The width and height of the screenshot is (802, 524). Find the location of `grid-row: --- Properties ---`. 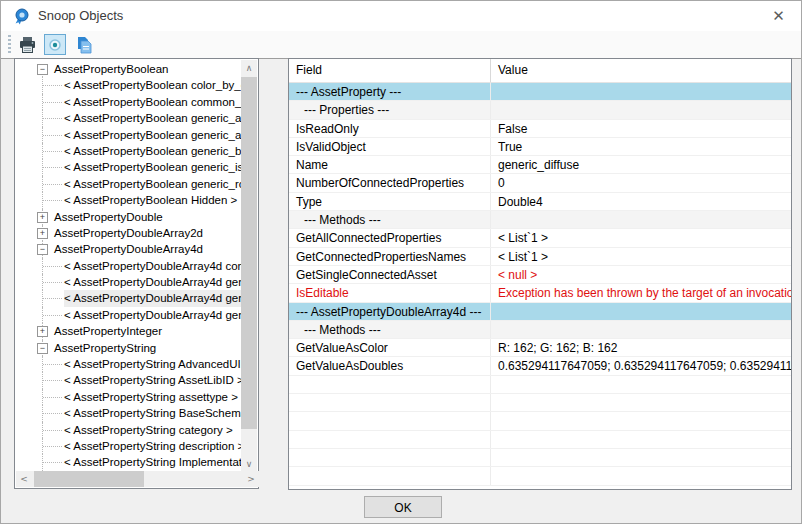

grid-row: --- Properties --- is located at coordinates (540, 110).